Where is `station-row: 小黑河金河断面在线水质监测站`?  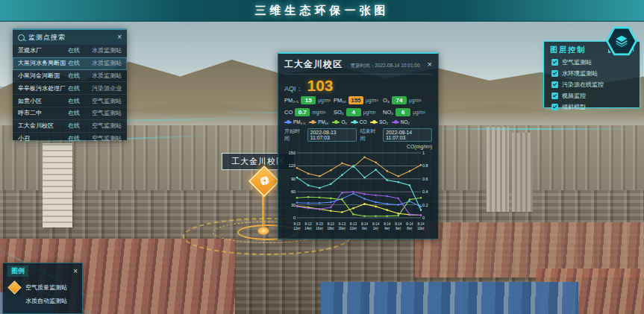
station-row: 小黑河金河断面在线水质监测站 is located at coordinates (70, 76).